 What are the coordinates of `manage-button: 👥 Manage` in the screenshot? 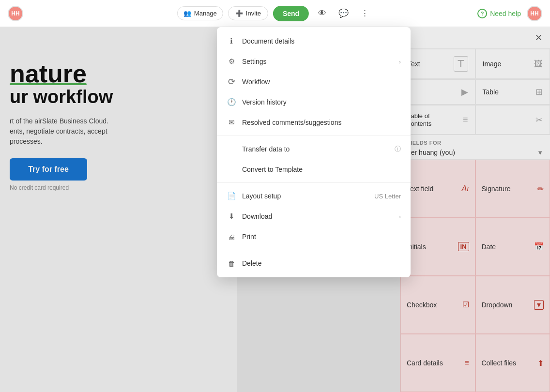 It's located at (200, 14).